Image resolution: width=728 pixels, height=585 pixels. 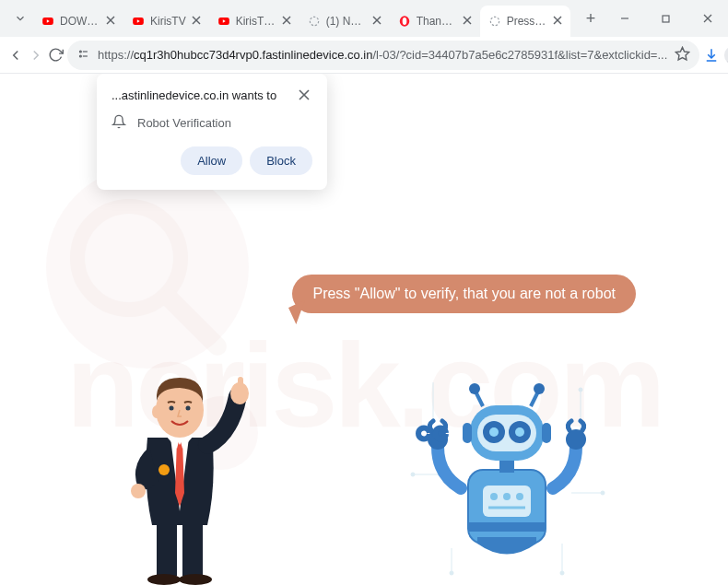 What do you see at coordinates (382, 55) in the screenshot?
I see `url-text: https://cq1r3h0hubcc73d4rvp0.fastinlined…` at bounding box center [382, 55].